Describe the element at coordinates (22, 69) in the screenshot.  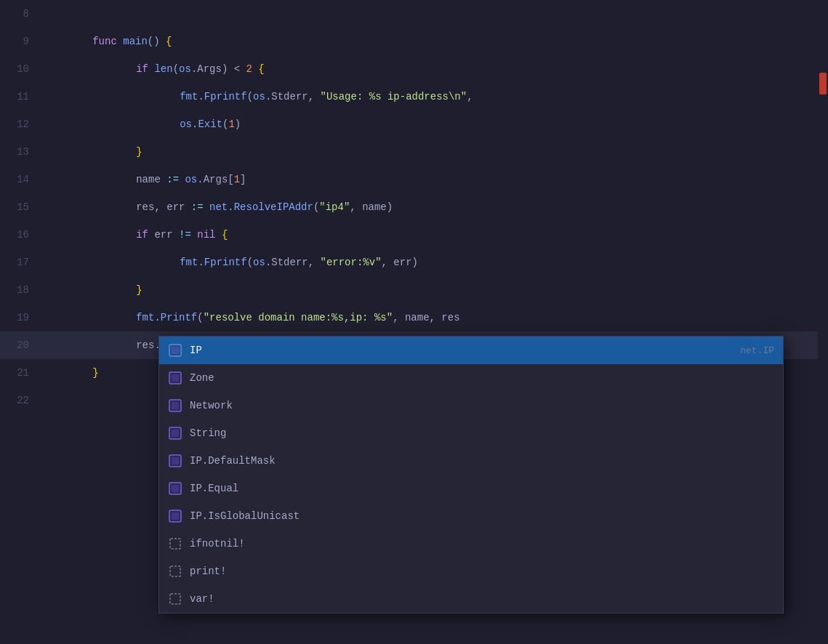
I see `line-number-10: 10` at that location.